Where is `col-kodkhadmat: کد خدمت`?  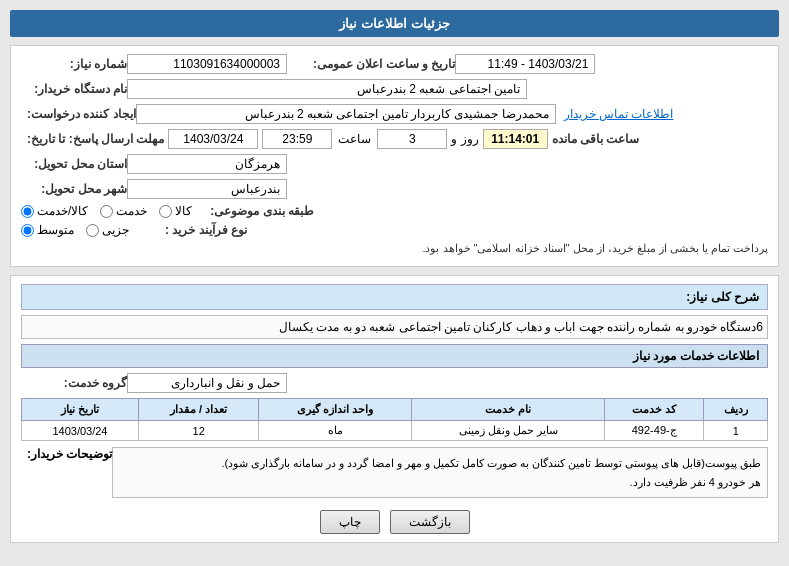 col-kodkhadmat: کد خدمت is located at coordinates (654, 410).